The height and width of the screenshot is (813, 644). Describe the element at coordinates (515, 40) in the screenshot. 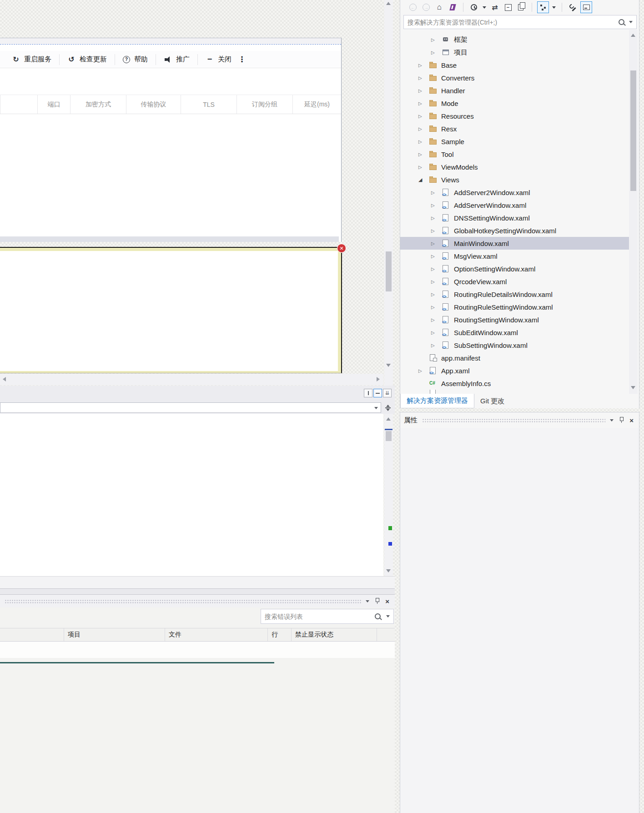

I see `tree-item: 框架` at that location.